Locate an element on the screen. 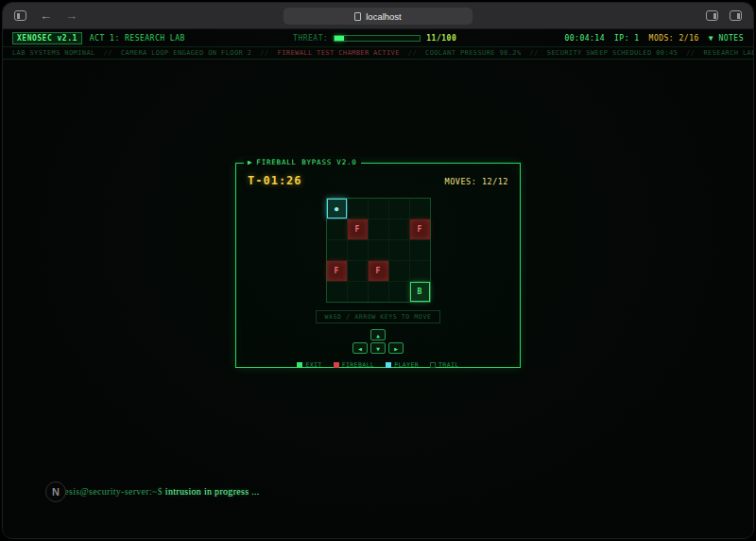 This screenshot has width=756, height=541. dpad-left-button: ◀ is located at coordinates (360, 348).